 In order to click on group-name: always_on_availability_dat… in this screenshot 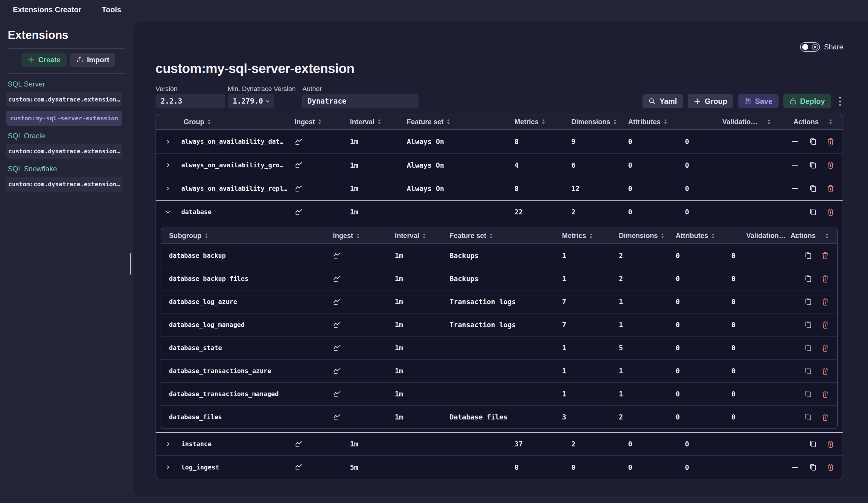, I will do `click(234, 141)`.